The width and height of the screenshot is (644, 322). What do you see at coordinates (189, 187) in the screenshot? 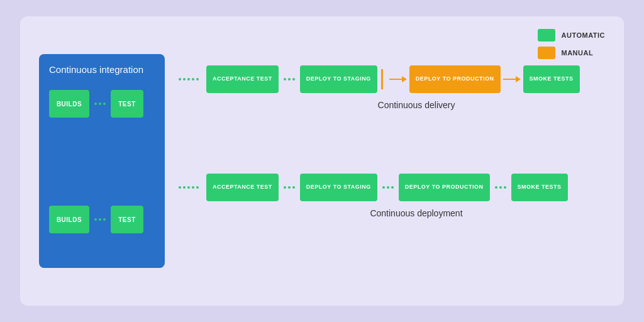
I see `deployment-ci-connector` at bounding box center [189, 187].